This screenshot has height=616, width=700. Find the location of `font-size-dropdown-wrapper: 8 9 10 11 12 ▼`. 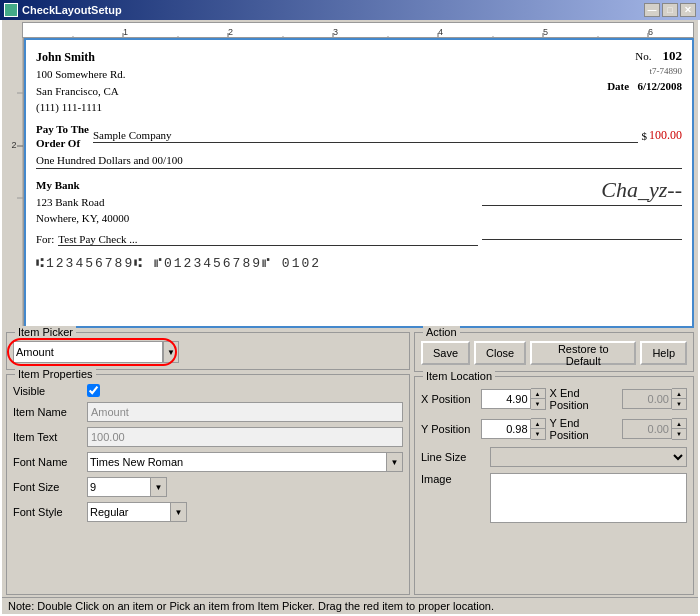

font-size-dropdown-wrapper: 8 9 10 11 12 ▼ is located at coordinates (127, 487).